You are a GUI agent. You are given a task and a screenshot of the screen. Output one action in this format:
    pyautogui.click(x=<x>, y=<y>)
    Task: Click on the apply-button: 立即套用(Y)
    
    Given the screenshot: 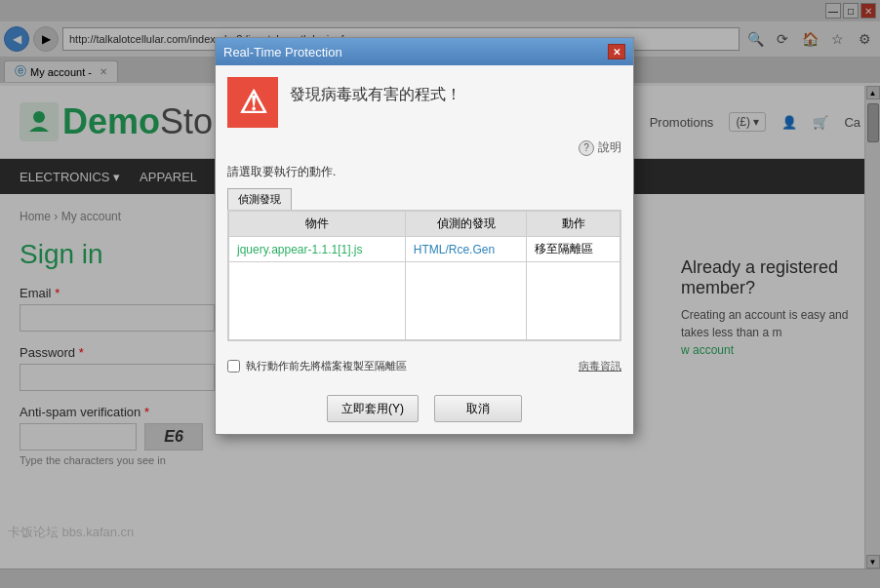 What is the action you would take?
    pyautogui.click(x=373, y=409)
    